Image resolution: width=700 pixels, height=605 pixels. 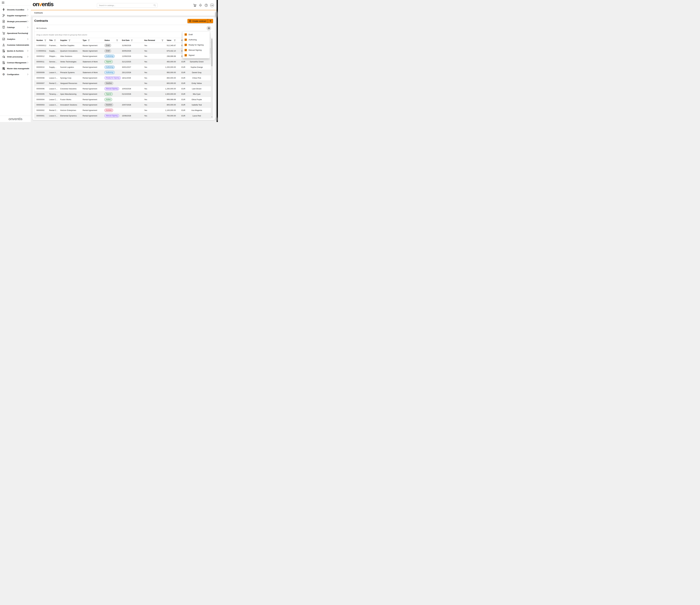 I want to click on table-row: 00000001 Lease A… Elemental Dynamics Ren…, so click(x=124, y=116).